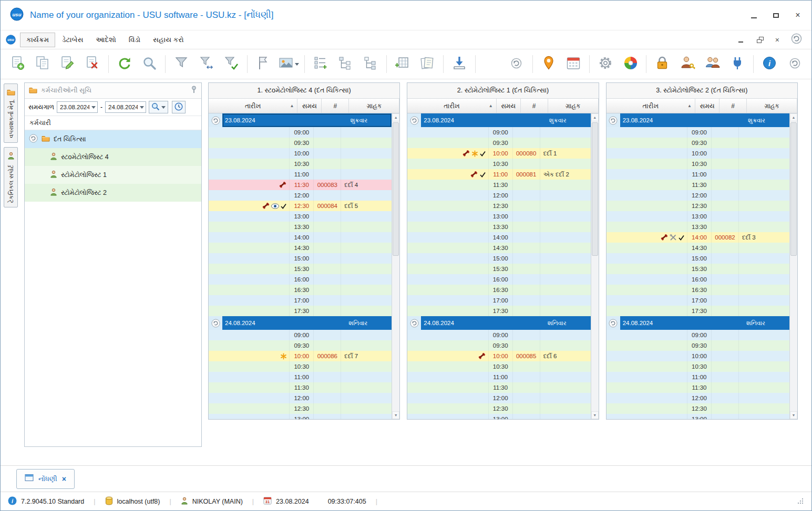 The height and width of the screenshot is (511, 812). Describe the element at coordinates (573, 64) in the screenshot. I see `calendar-button` at that location.